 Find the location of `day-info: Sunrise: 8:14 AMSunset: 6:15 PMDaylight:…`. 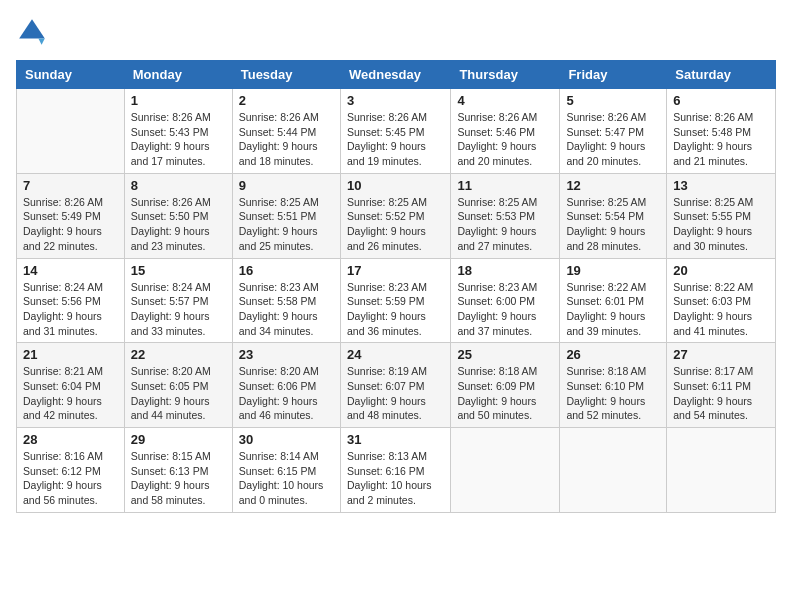

day-info: Sunrise: 8:14 AMSunset: 6:15 PMDaylight:… is located at coordinates (286, 478).